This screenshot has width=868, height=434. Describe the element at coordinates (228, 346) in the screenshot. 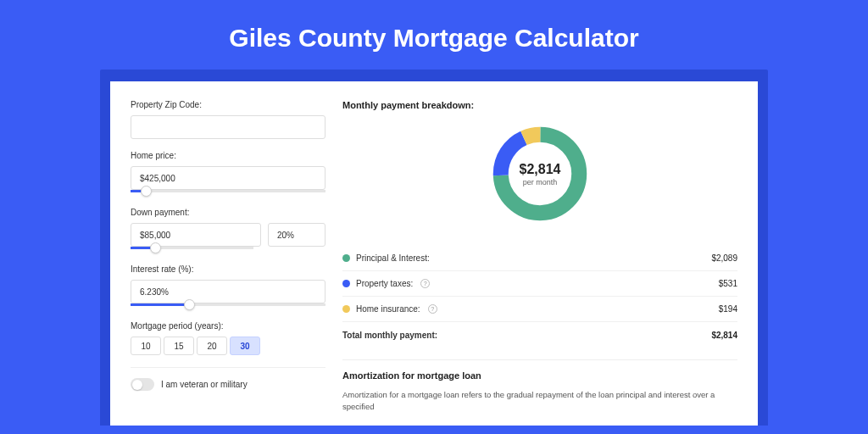

I see `period-button-group: 10152030` at that location.